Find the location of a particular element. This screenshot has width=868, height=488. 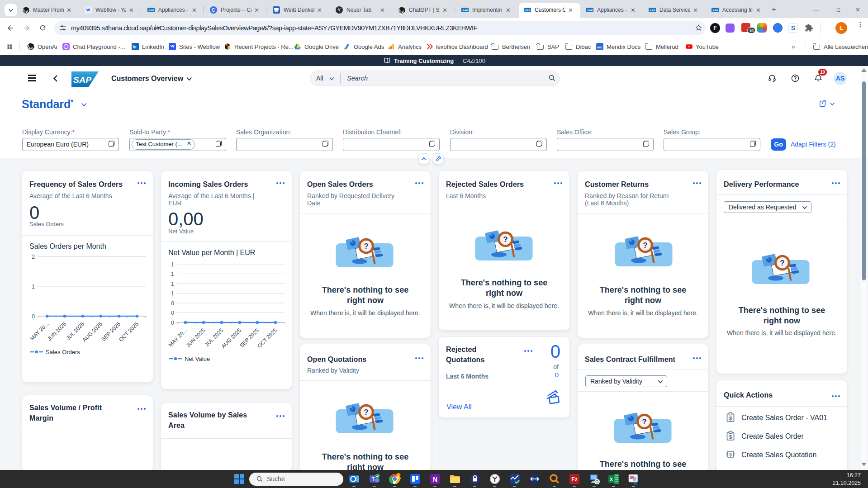

svg-text: Fz is located at coordinates (574, 479).